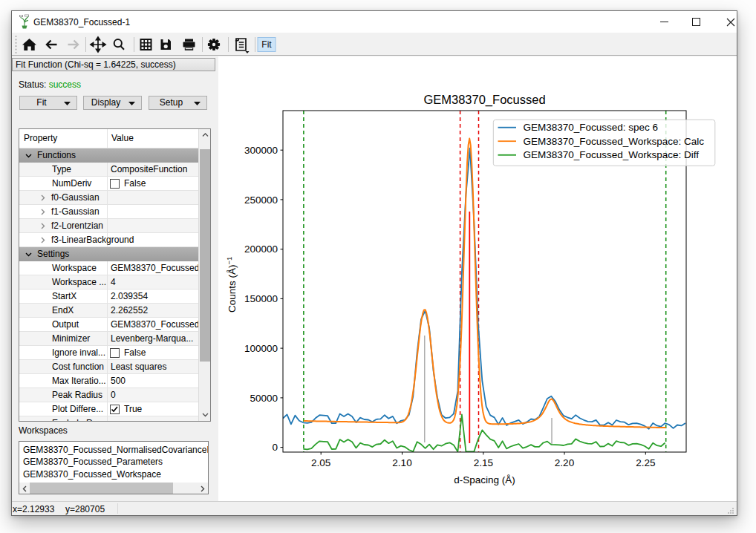  I want to click on svg-text: 100000, so click(261, 349).